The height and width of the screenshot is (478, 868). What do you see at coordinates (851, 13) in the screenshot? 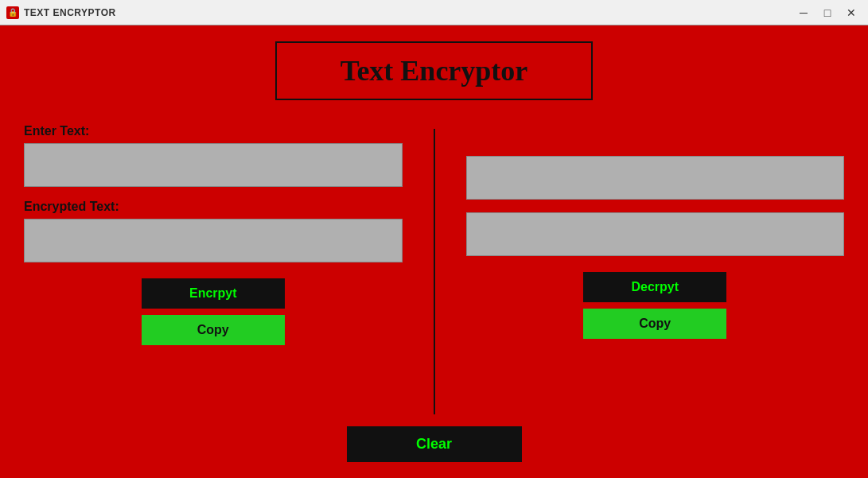
I see `close-button: ✕` at bounding box center [851, 13].